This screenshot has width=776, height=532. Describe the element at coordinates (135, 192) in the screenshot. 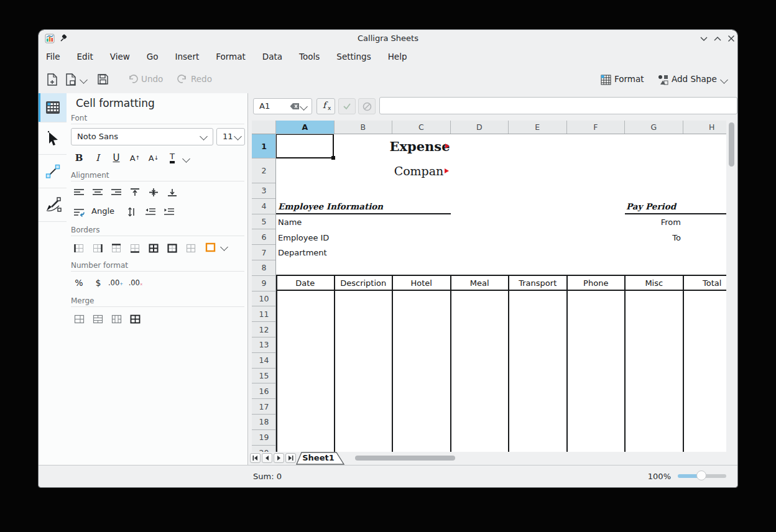

I see `align-top-icon` at that location.